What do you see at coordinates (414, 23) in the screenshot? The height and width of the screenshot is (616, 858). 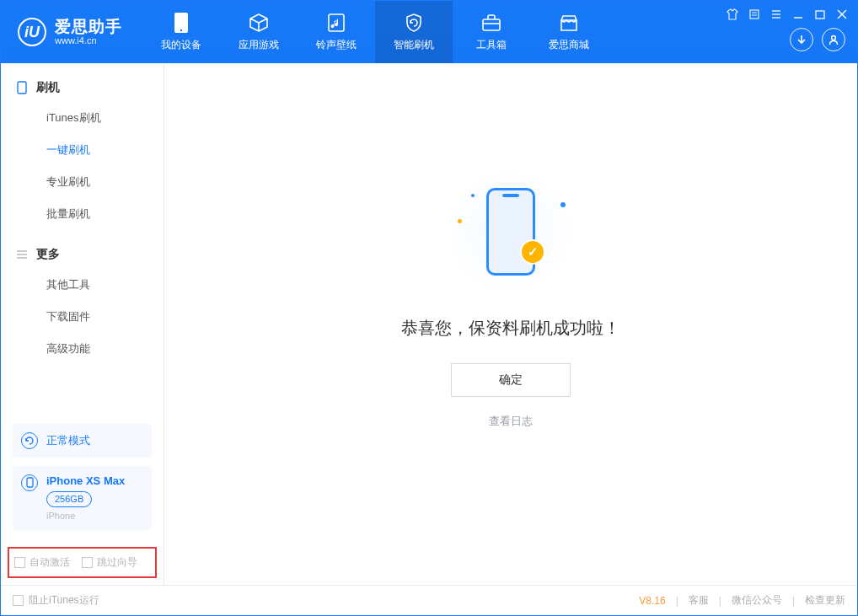 I see `shield-refresh-icon` at bounding box center [414, 23].